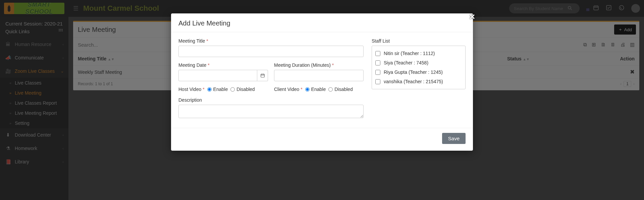  Describe the element at coordinates (233, 89) in the screenshot. I see `radio-host-disabled-input` at that location.